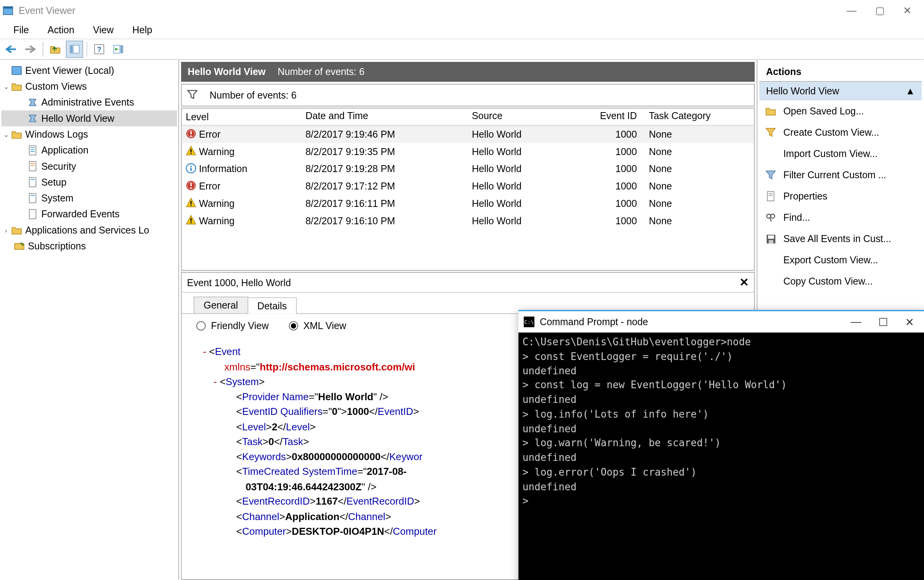 The image size is (924, 580). What do you see at coordinates (529, 322) in the screenshot?
I see `cmd-icon: C:\` at bounding box center [529, 322].